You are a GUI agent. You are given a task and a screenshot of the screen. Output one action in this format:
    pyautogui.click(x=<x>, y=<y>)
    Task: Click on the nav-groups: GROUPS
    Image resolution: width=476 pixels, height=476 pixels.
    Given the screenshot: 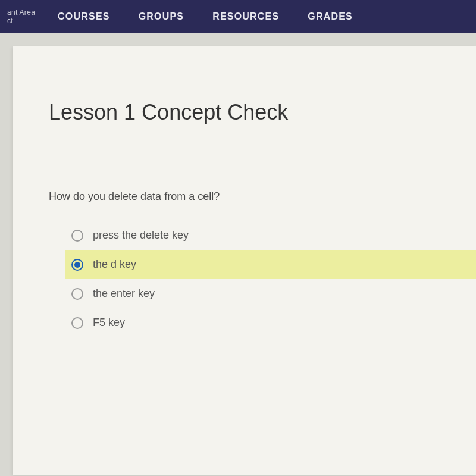 What is the action you would take?
    pyautogui.click(x=162, y=17)
    